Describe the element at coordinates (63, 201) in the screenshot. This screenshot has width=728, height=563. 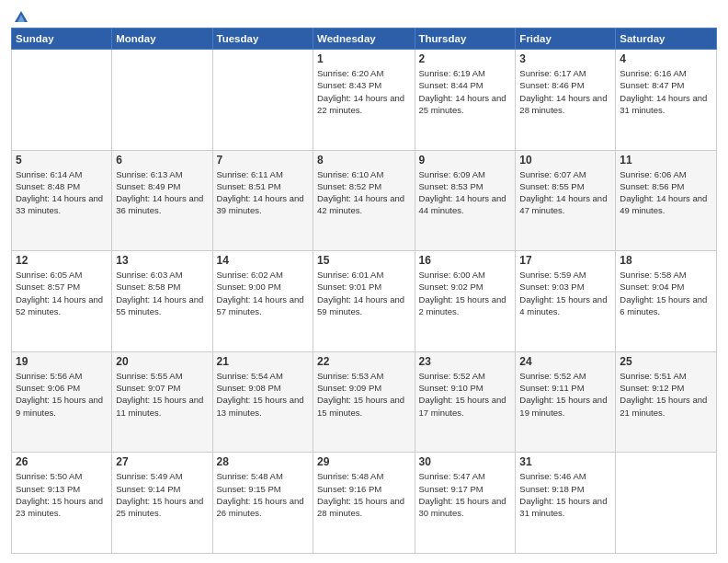
I see `day-cell: 5Sunrise: 6:14 AM Sunset: 8:48 PM Daylig…` at that location.